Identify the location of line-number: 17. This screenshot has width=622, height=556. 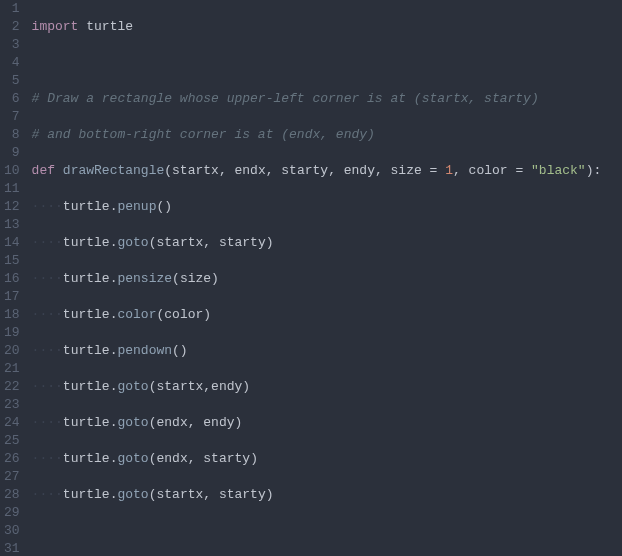
(12, 297).